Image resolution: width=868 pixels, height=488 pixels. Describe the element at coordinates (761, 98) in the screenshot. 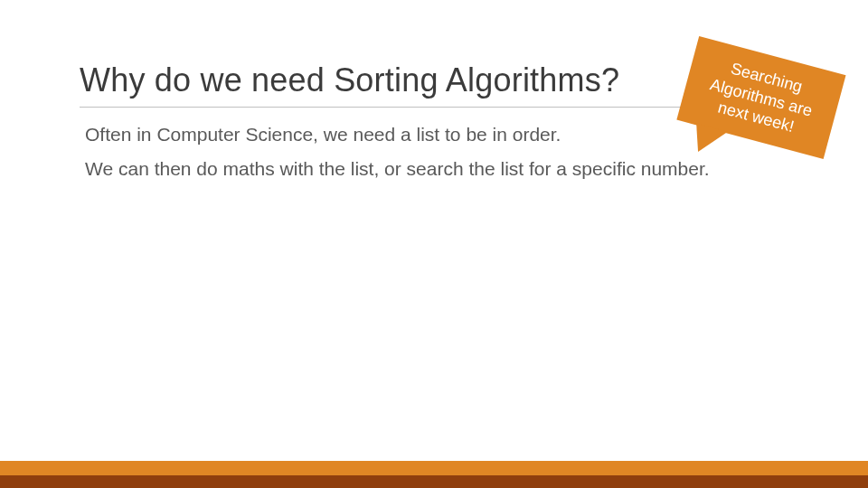

I see `callout: Searching Algorithms are next week!` at that location.